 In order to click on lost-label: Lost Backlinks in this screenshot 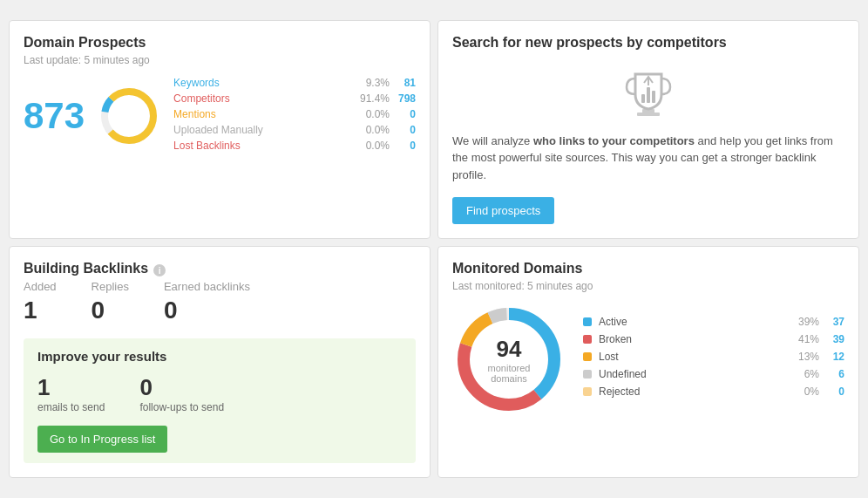, I will do `click(260, 146)`.